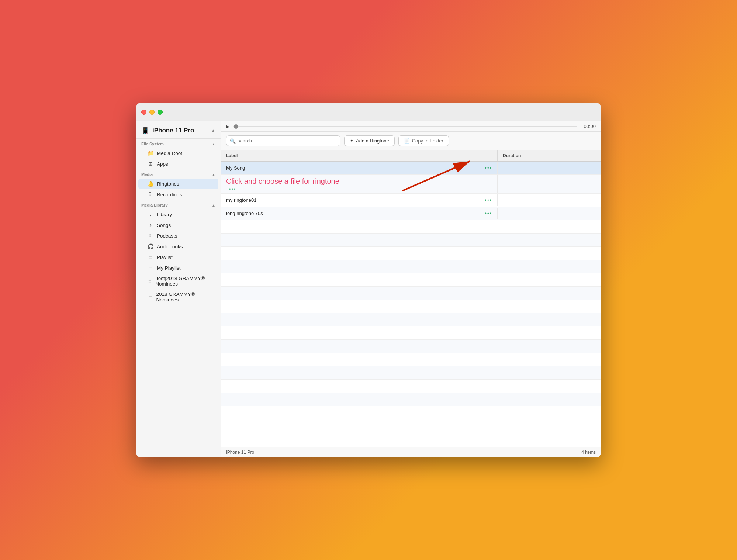  I want to click on title-bar, so click(368, 112).